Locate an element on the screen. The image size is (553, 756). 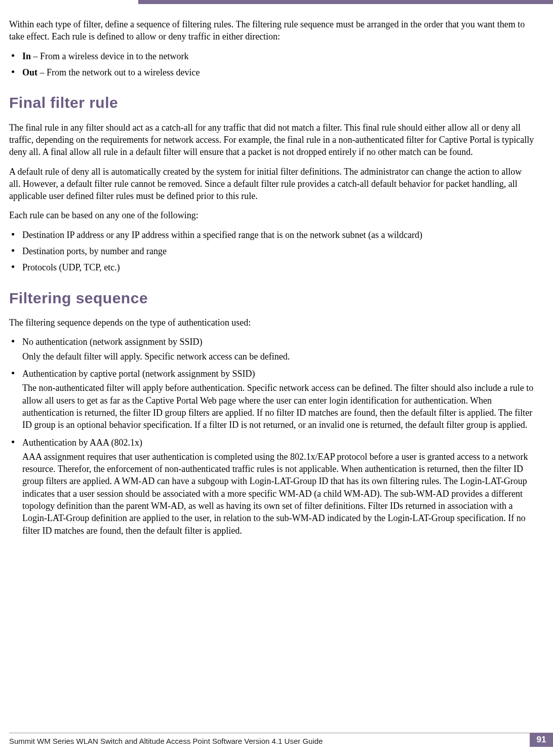
body-paragraph: Each rule can be based on any one of the… is located at coordinates (272, 215).